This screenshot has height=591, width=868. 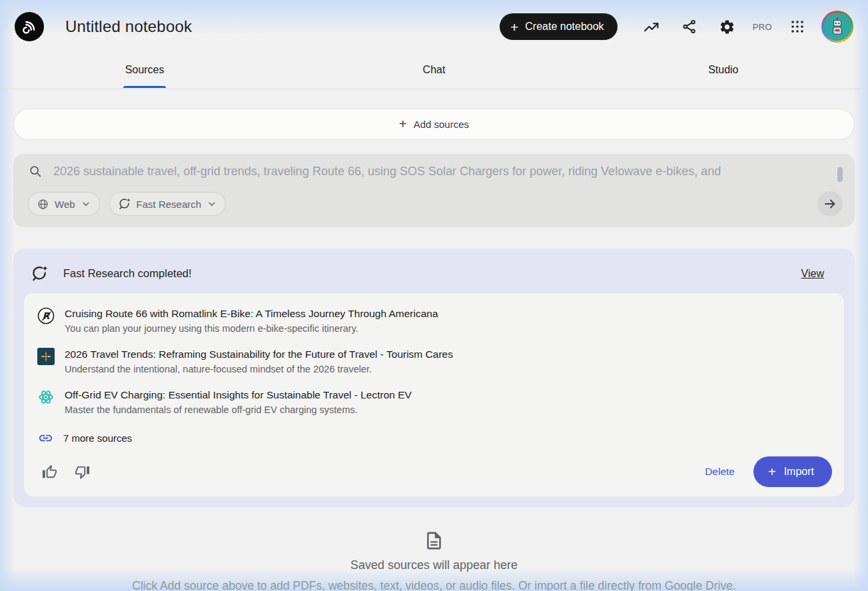 What do you see at coordinates (82, 472) in the screenshot?
I see `thumb-down-button` at bounding box center [82, 472].